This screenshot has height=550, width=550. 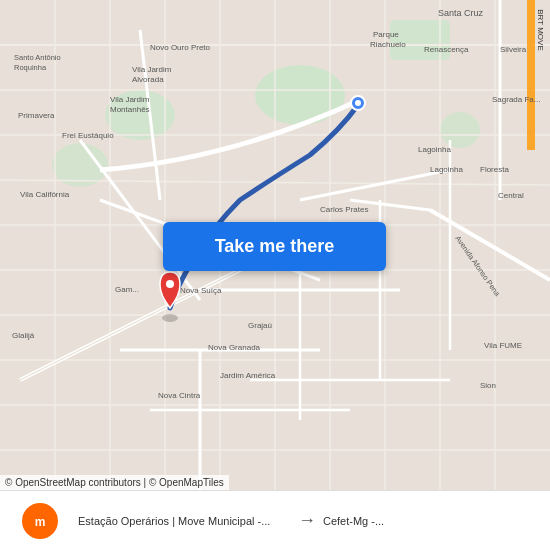 What do you see at coordinates (30, 68) in the screenshot?
I see `svg-text: Roquinha` at bounding box center [30, 68].